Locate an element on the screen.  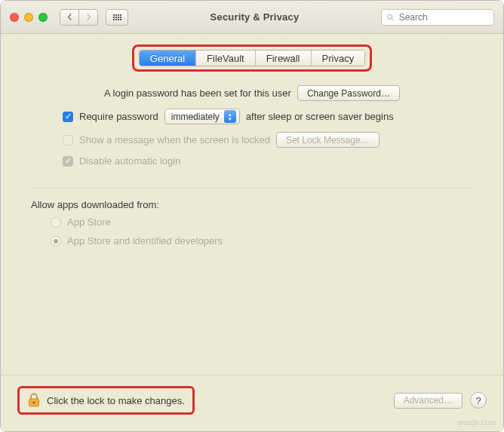
advanced-button: Advanced… is located at coordinates (429, 401).